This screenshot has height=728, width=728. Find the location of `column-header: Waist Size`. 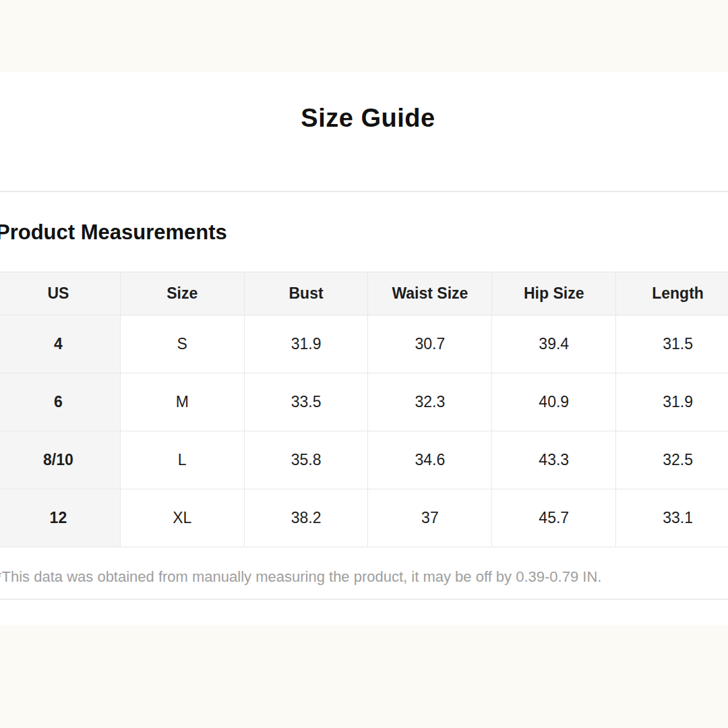

column-header: Waist Size is located at coordinates (430, 294).